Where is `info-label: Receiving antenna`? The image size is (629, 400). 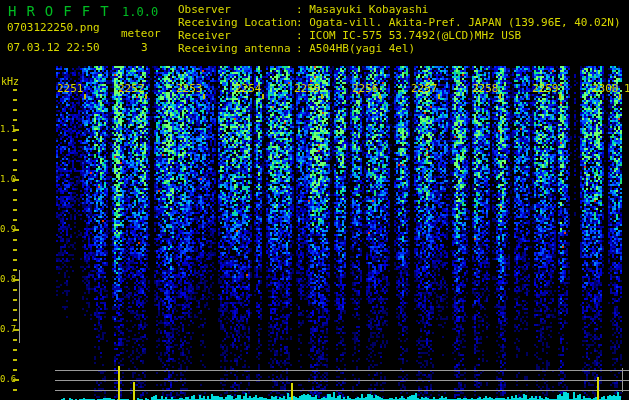 info-label: Receiving antenna is located at coordinates (237, 48).